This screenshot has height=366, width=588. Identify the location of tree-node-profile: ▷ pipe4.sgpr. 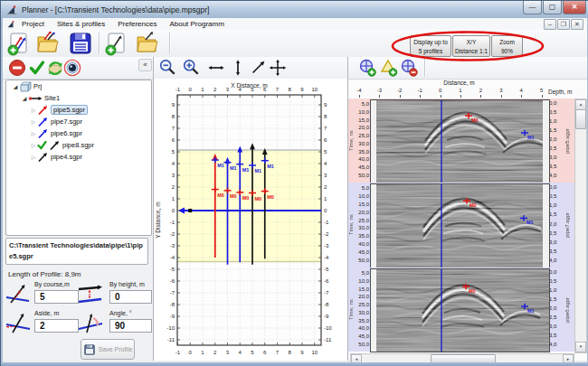
(79, 157).